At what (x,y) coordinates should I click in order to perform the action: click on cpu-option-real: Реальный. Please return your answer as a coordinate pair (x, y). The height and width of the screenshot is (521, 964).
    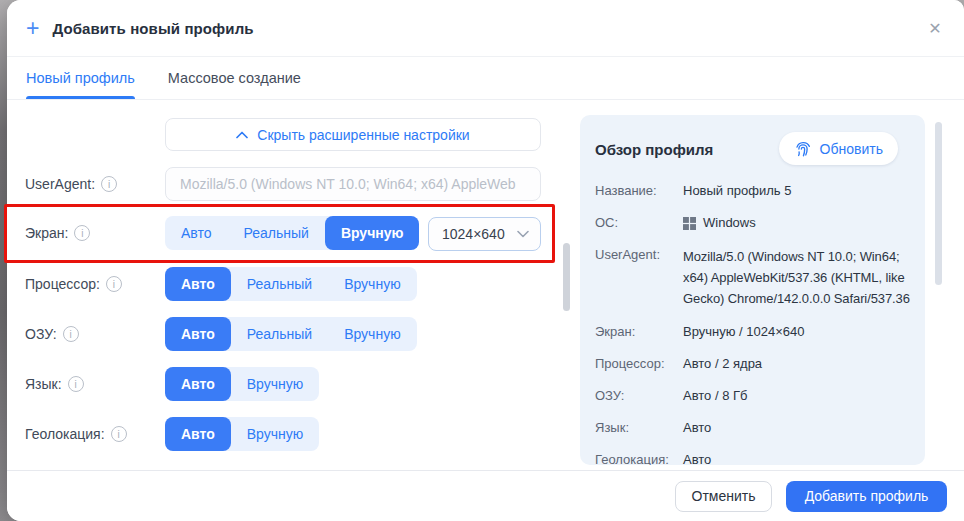
    Looking at the image, I should click on (280, 284).